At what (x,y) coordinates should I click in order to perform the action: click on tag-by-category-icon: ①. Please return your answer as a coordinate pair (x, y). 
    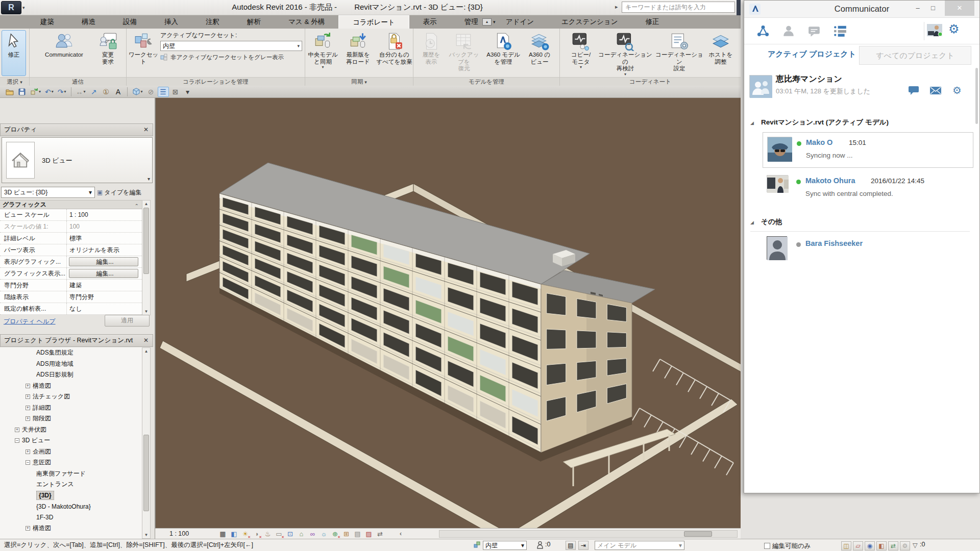
    Looking at the image, I should click on (106, 92).